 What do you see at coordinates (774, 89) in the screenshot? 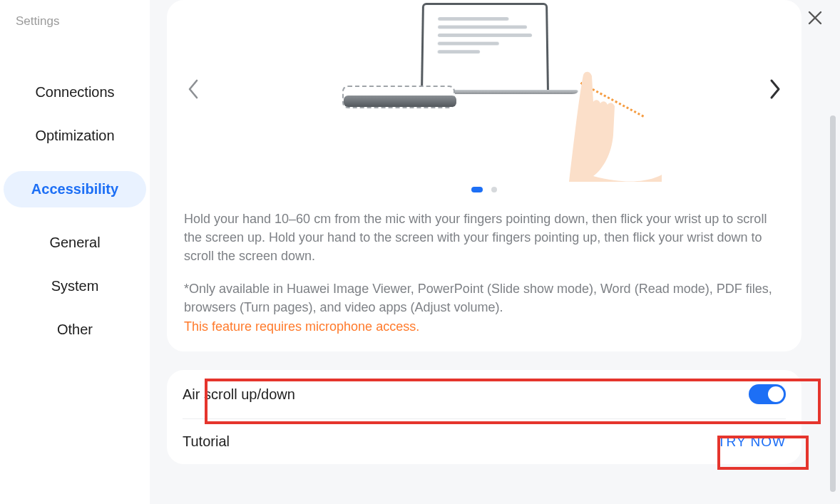
I see `chevron-right-icon` at bounding box center [774, 89].